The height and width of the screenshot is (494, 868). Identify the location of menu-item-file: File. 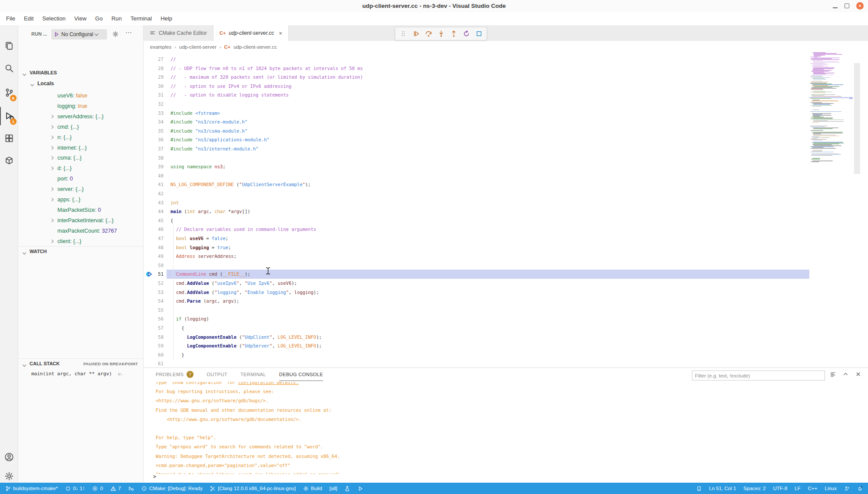
(10, 19).